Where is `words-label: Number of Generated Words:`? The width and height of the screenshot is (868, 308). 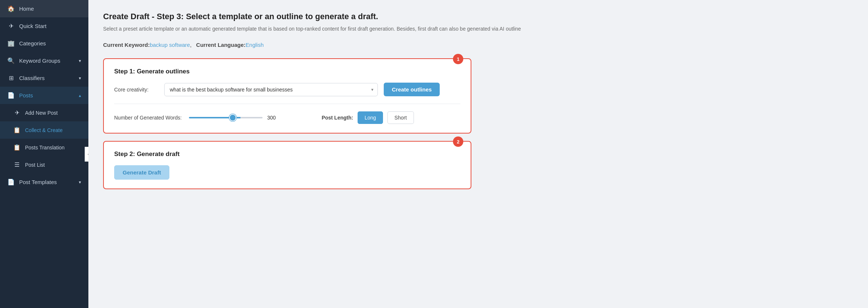
words-label: Number of Generated Words: is located at coordinates (148, 118).